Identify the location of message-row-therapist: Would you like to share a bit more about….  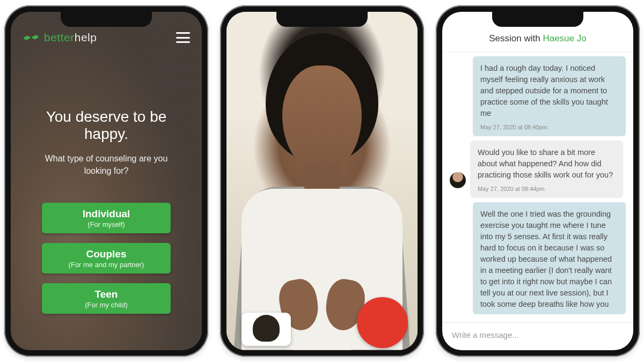
(538, 169).